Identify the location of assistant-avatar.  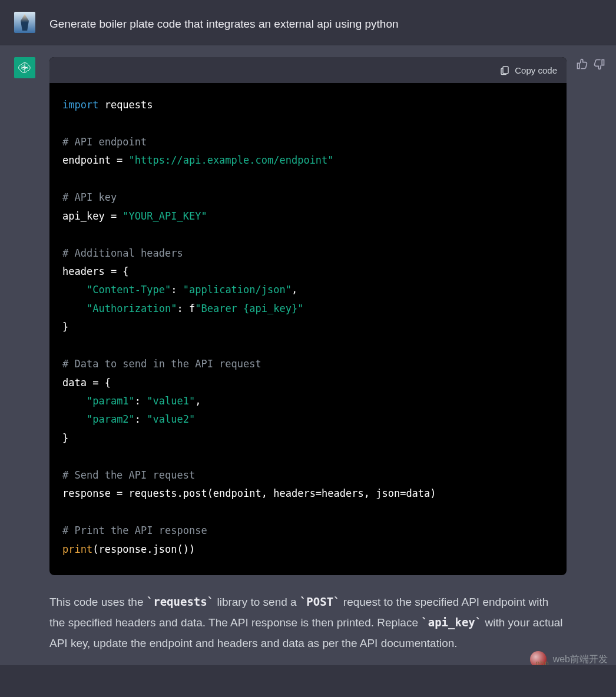
(25, 68).